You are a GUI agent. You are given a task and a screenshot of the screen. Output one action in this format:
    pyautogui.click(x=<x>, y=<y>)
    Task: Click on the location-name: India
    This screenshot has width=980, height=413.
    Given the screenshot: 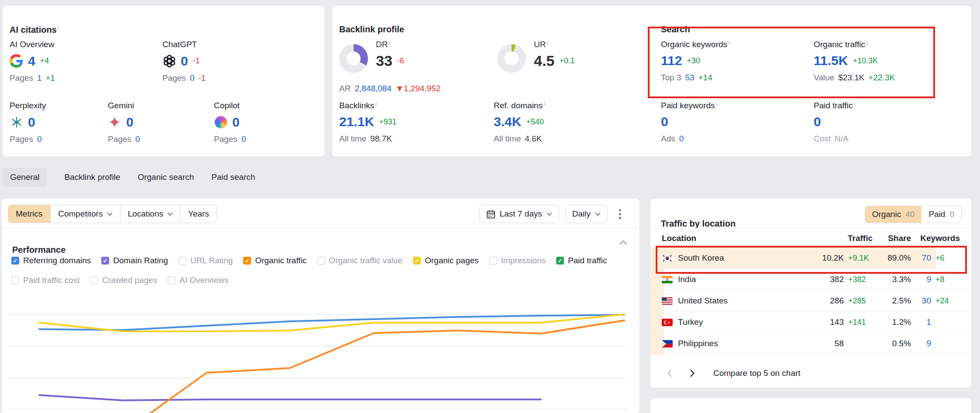 What is the action you would take?
    pyautogui.click(x=687, y=279)
    